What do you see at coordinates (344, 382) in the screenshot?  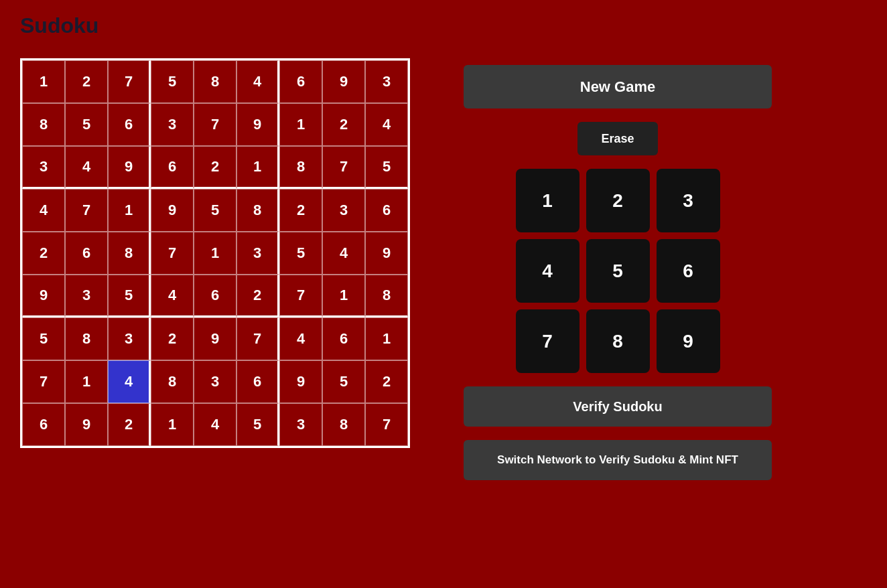 I see `cell-r7-c7: 5` at bounding box center [344, 382].